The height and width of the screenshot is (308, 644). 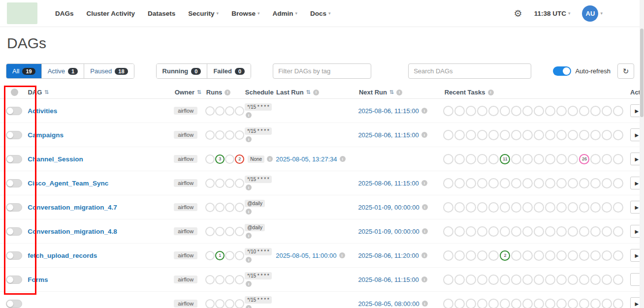 What do you see at coordinates (584, 159) in the screenshot?
I see `task-status-circle: 26` at bounding box center [584, 159].